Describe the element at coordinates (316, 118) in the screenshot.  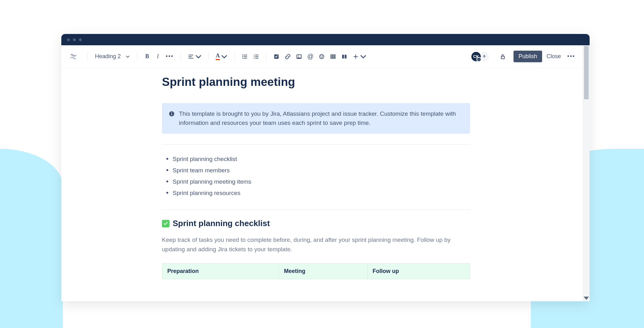
I see `info-panel: This template is brought to you by Jira,…` at that location.